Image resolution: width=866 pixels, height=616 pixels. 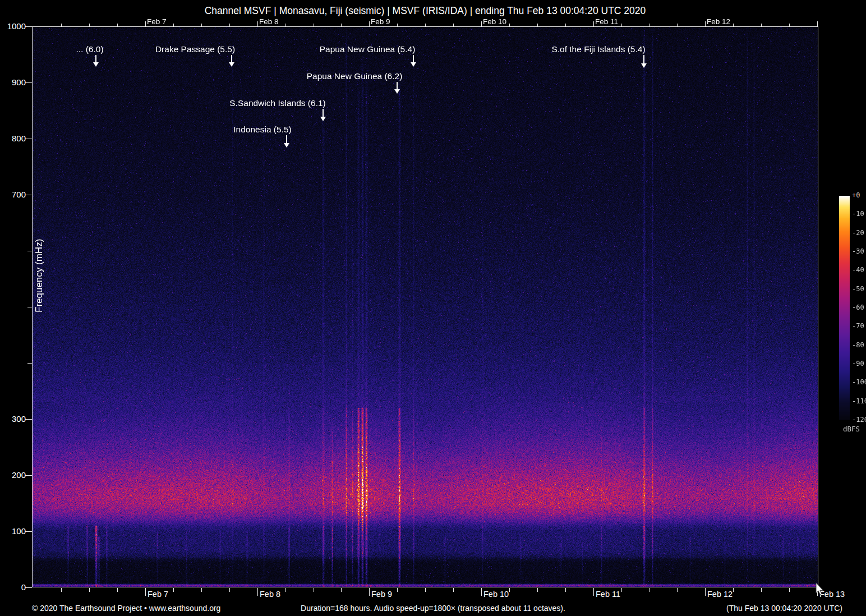 What do you see at coordinates (269, 21) in the screenshot?
I see `top-axis-label: Feb 8` at bounding box center [269, 21].